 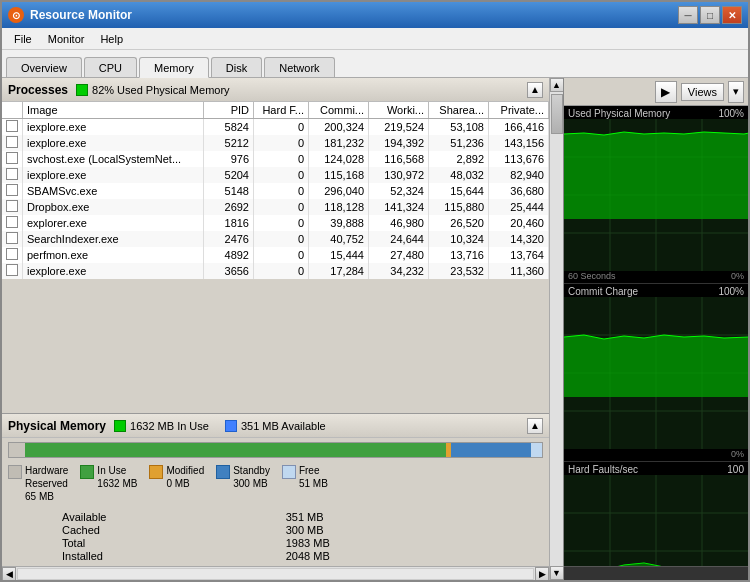 I want to click on table-row: Dropbox.exe 2692 0 118,128 141,324 115,8…, so click(x=276, y=207).